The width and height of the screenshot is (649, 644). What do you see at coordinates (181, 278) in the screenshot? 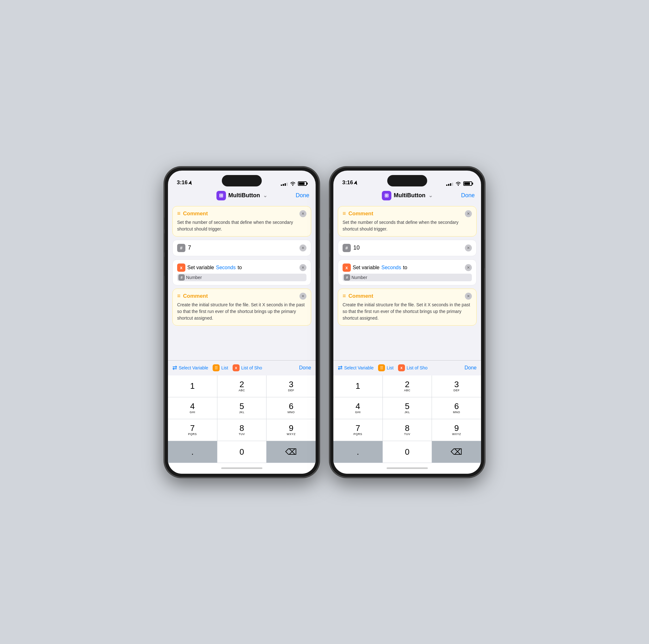
I see `number-badge-hash-left: #` at bounding box center [181, 278].